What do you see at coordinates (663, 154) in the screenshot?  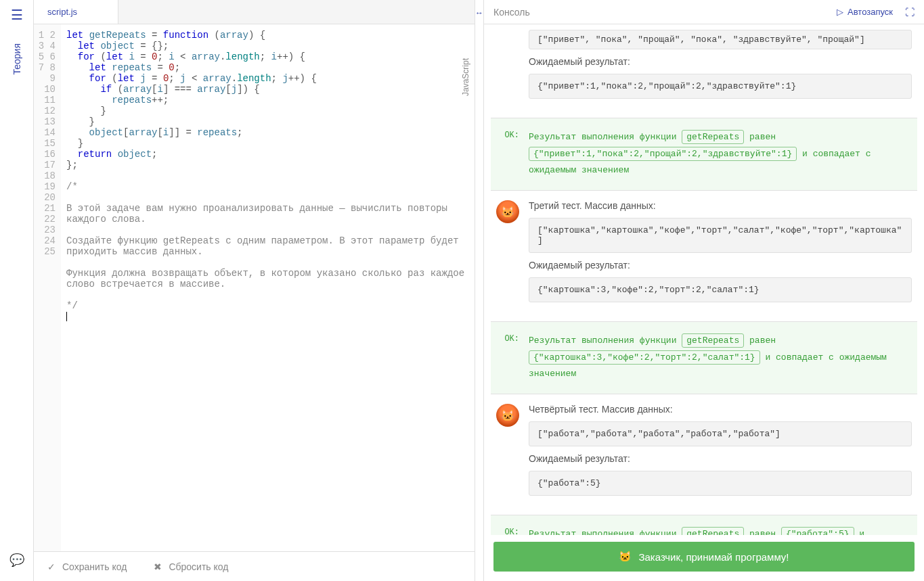 I see `ok-value: {"привет":1,"пока":2,"прощай":2,"здравст…` at bounding box center [663, 154].